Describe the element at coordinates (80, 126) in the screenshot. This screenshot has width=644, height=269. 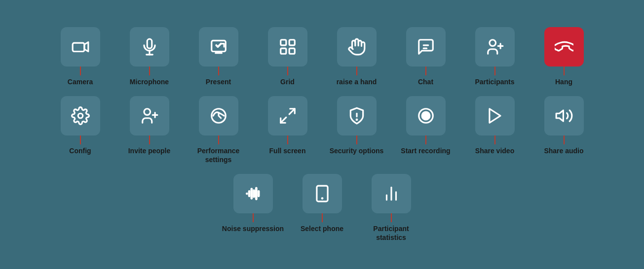
I see `tool-item-config: Config` at that location.